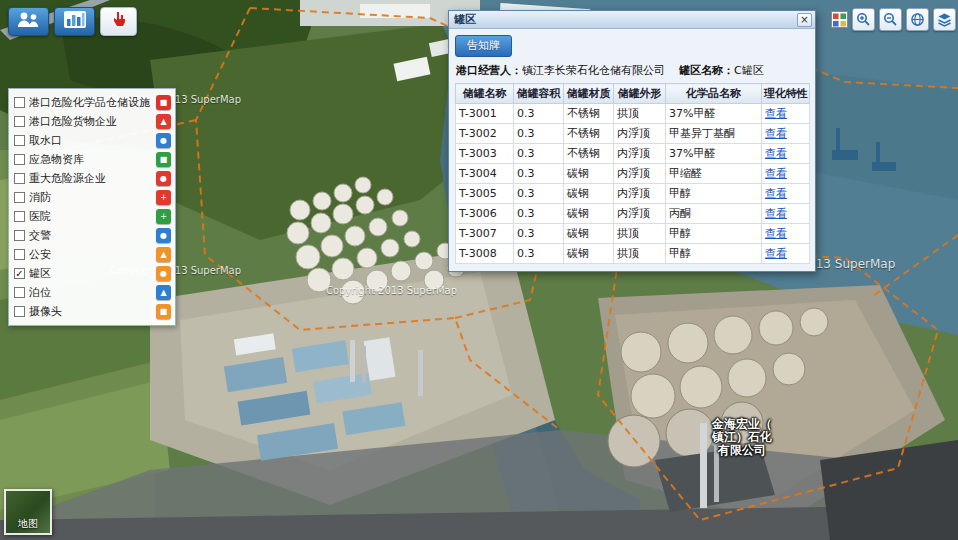 This screenshot has height=540, width=958. Describe the element at coordinates (714, 154) in the screenshot. I see `tank-cell: 37%甲醛` at that location.